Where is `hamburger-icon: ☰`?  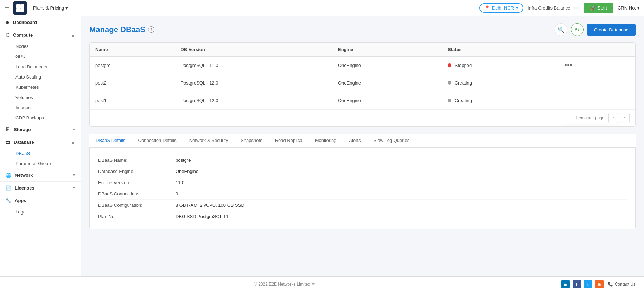
hamburger-icon: ☰ is located at coordinates (7, 8).